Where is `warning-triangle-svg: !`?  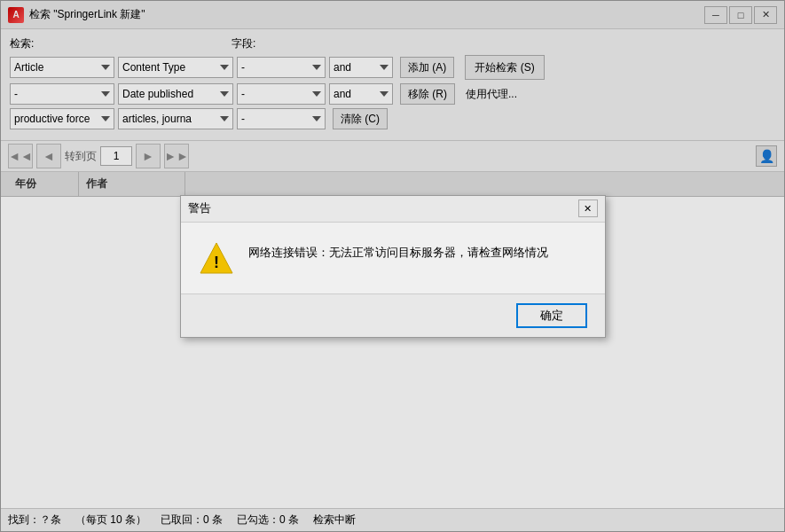 warning-triangle-svg: ! is located at coordinates (216, 258).